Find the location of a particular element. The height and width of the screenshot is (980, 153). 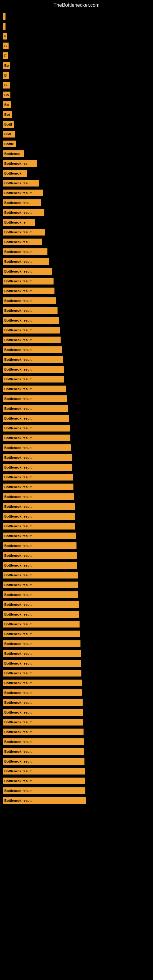

bar-label: Bottleneck resu is located at coordinates (17, 183).